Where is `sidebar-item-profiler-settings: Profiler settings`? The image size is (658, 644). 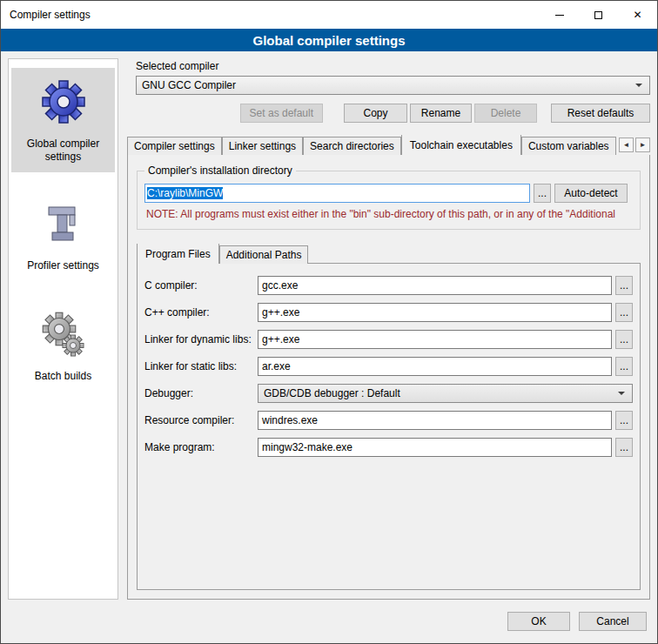 sidebar-item-profiler-settings: Profiler settings is located at coordinates (63, 237).